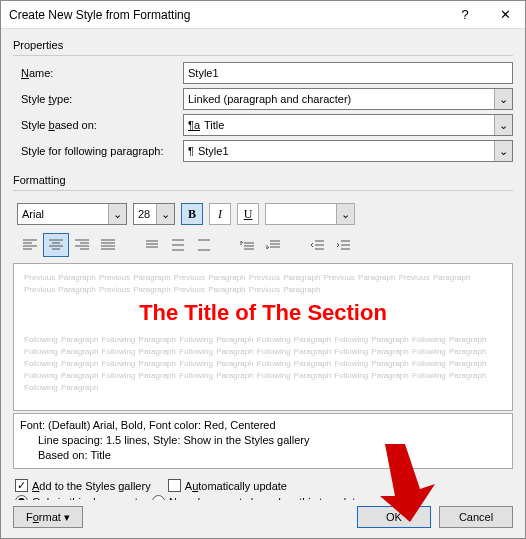 This screenshot has height=539, width=526. What do you see at coordinates (310, 214) in the screenshot?
I see `font-color-button: ⌄` at bounding box center [310, 214].